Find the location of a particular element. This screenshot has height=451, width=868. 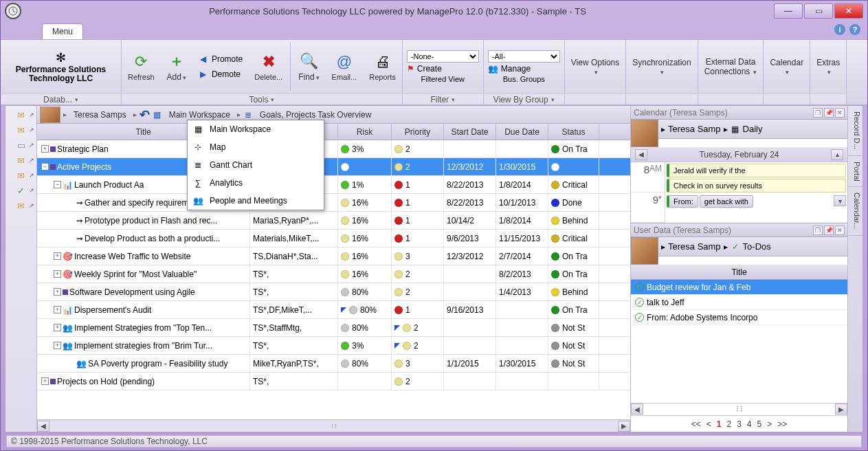

pager-button: 4 is located at coordinates (749, 424).